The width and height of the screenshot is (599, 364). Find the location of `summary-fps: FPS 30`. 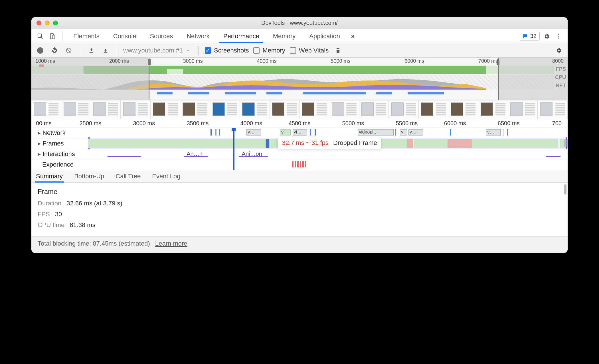

summary-fps: FPS 30 is located at coordinates (300, 214).